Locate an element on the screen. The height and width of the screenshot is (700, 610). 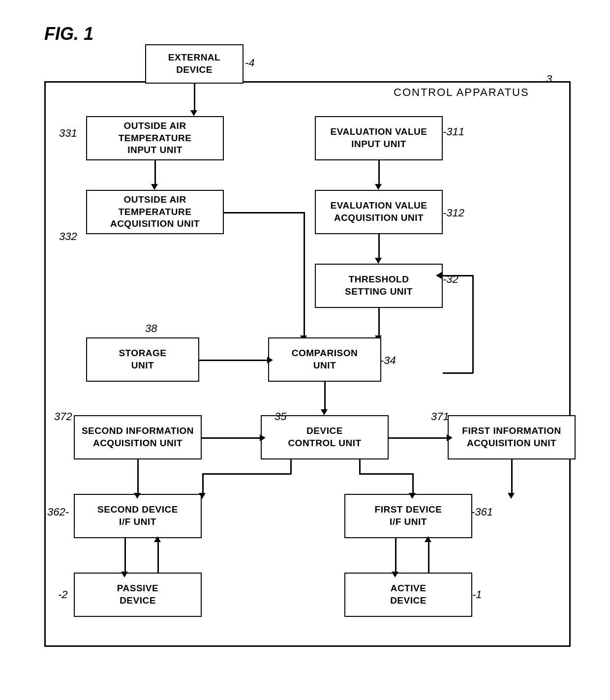
ref-label-331: 331 is located at coordinates (68, 133).